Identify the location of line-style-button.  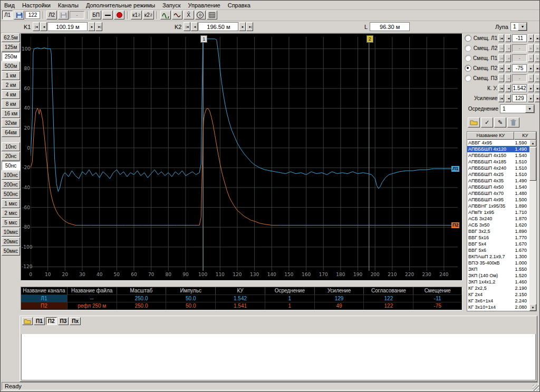
(108, 15).